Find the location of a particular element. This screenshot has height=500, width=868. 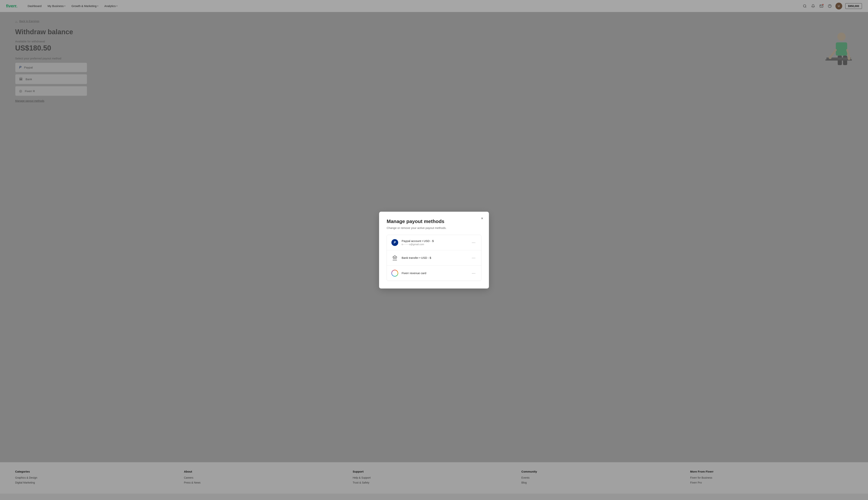

paypal-method-email: n·········v@gmail.com is located at coordinates (436, 245).